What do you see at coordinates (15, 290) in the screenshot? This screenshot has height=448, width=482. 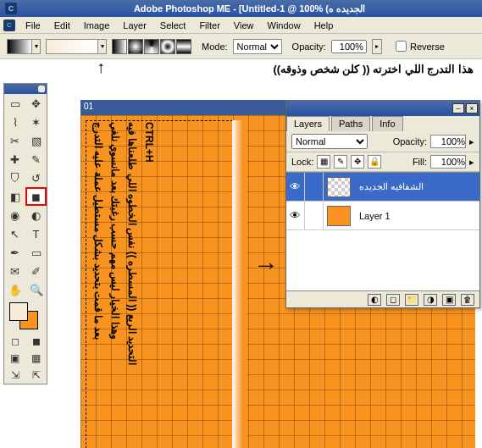 I see `hand-tool: ✋` at bounding box center [15, 290].